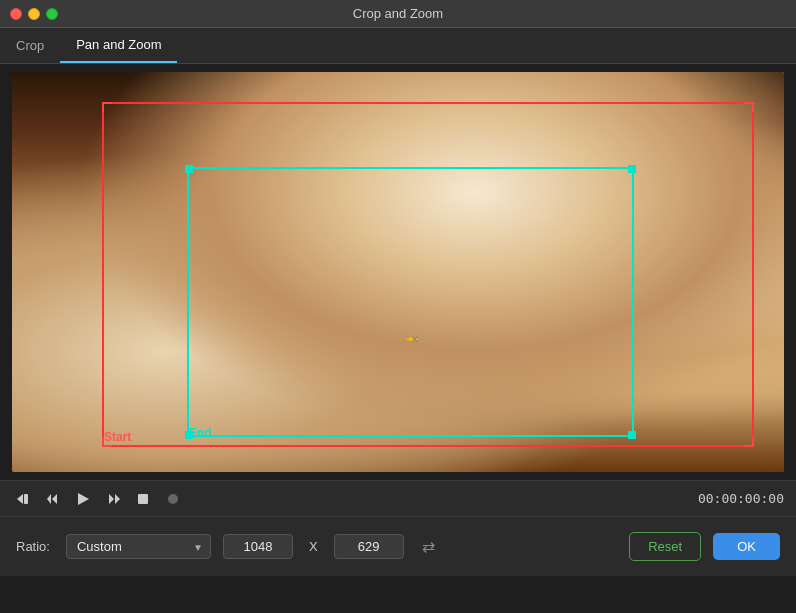 Image resolution: width=796 pixels, height=613 pixels. Describe the element at coordinates (369, 546) in the screenshot. I see `height-input` at that location.